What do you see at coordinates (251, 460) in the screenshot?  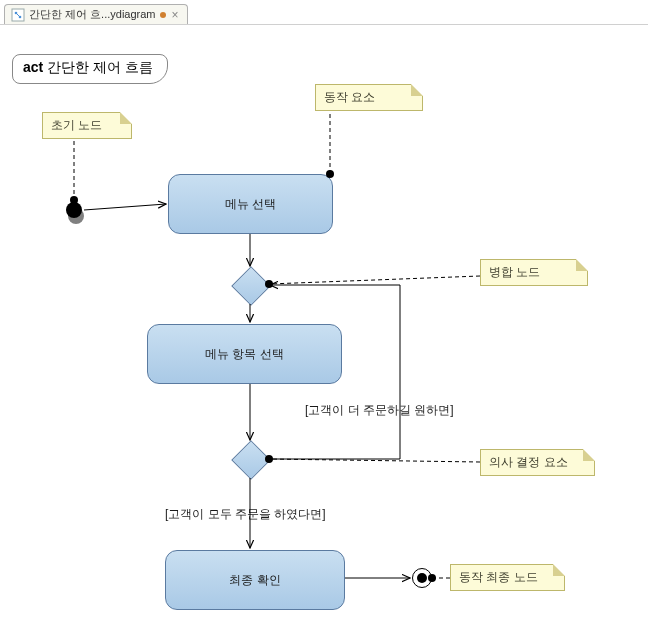 I see `decision-node` at bounding box center [251, 460].